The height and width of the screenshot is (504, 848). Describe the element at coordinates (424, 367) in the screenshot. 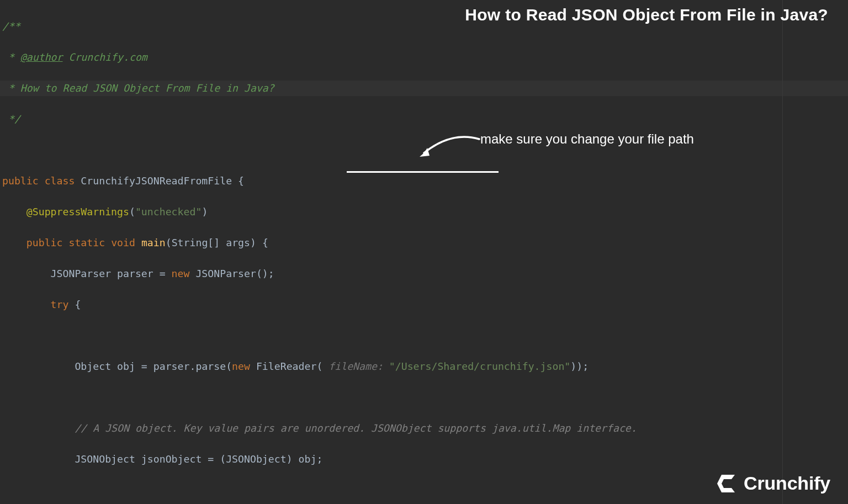

I see `parse-file-line: Object obj = parser.parse(new FileReader…` at that location.